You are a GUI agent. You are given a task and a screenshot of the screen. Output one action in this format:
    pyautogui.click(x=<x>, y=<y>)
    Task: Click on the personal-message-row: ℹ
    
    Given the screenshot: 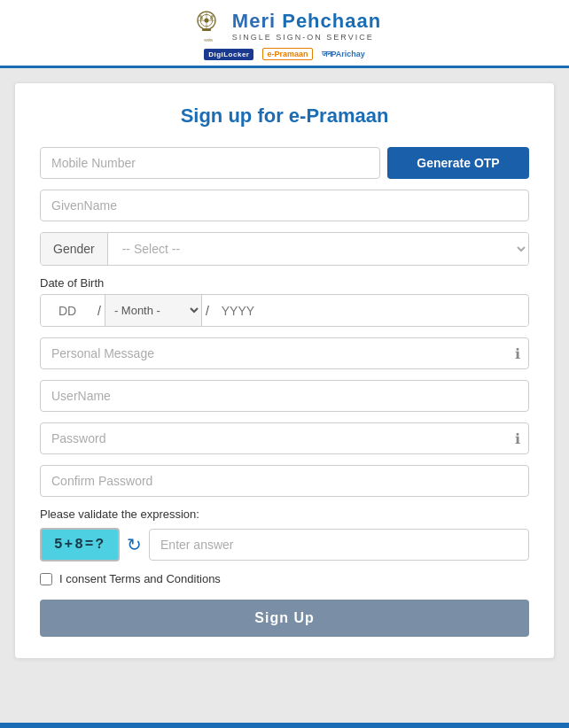 What is the action you would take?
    pyautogui.click(x=284, y=353)
    